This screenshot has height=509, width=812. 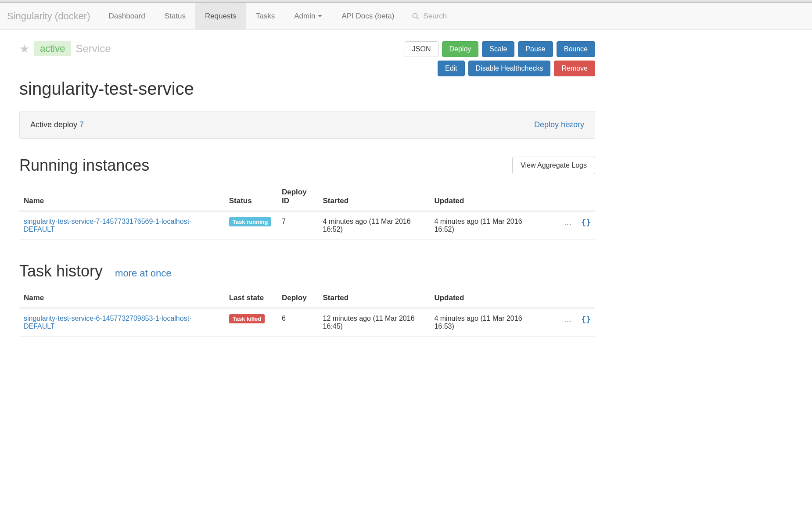 What do you see at coordinates (307, 89) in the screenshot?
I see `page-title: singularity-test-service` at bounding box center [307, 89].